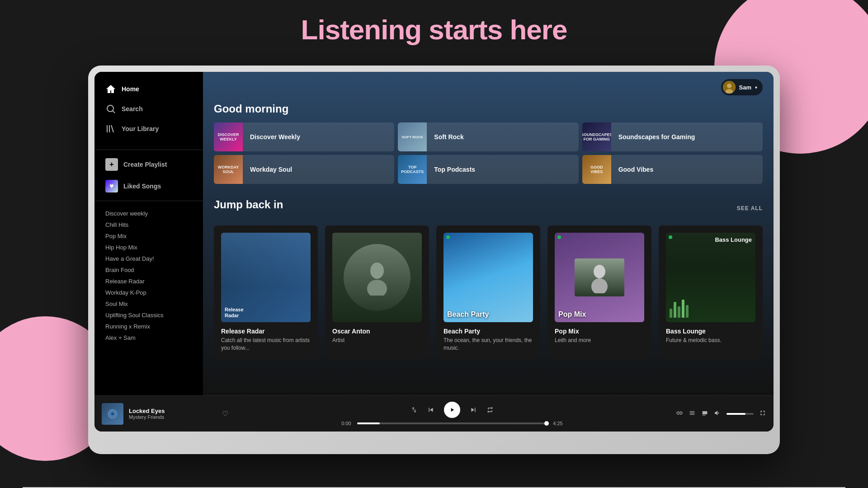 This screenshot has width=868, height=488. I want to click on quick-card-top-podcasts: TopPodcasts Top Podcasts, so click(488, 169).